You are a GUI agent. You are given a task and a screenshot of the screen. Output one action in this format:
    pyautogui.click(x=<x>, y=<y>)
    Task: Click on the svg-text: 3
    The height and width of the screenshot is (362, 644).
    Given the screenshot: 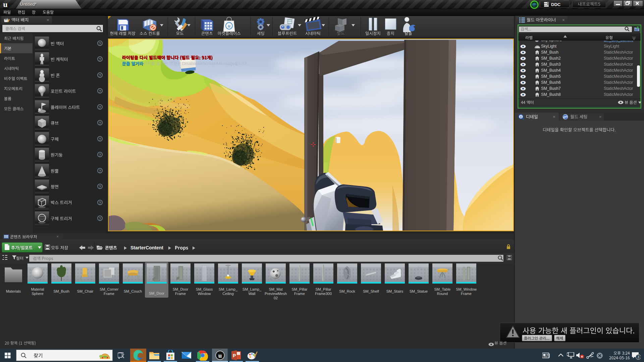 What is the action you would take?
    pyautogui.click(x=638, y=357)
    